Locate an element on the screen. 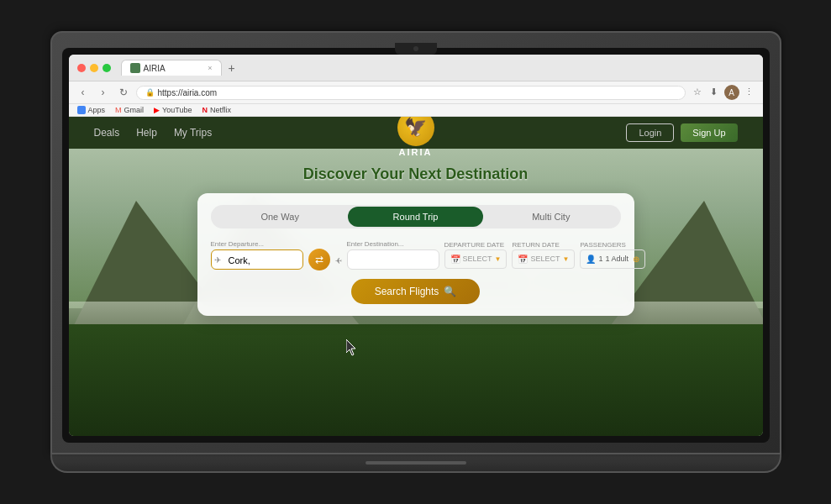  forward-button: › is located at coordinates (103, 92).